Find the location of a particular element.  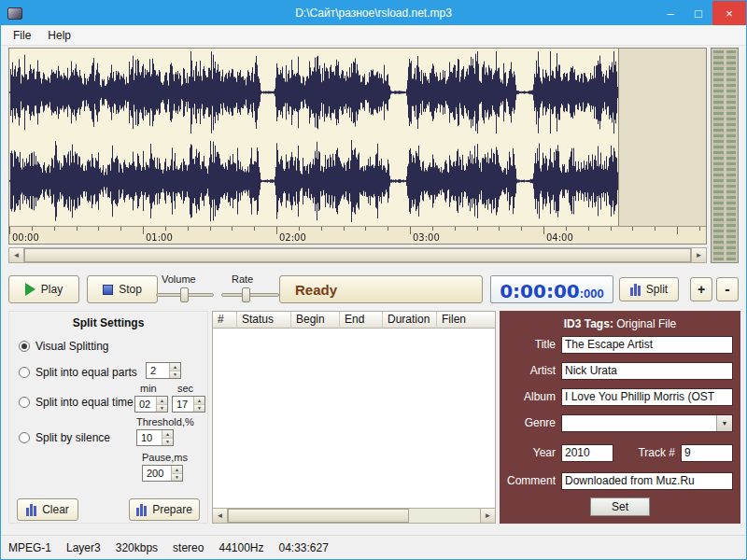

zoom-out-button: - is located at coordinates (727, 289).